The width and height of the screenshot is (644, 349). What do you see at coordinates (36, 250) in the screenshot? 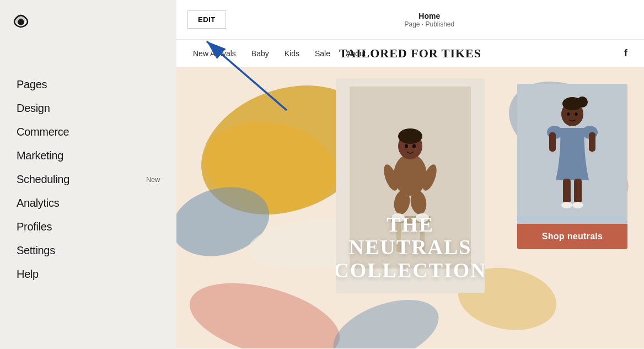
I see `sidebar-item-label: Settings` at bounding box center [36, 250].